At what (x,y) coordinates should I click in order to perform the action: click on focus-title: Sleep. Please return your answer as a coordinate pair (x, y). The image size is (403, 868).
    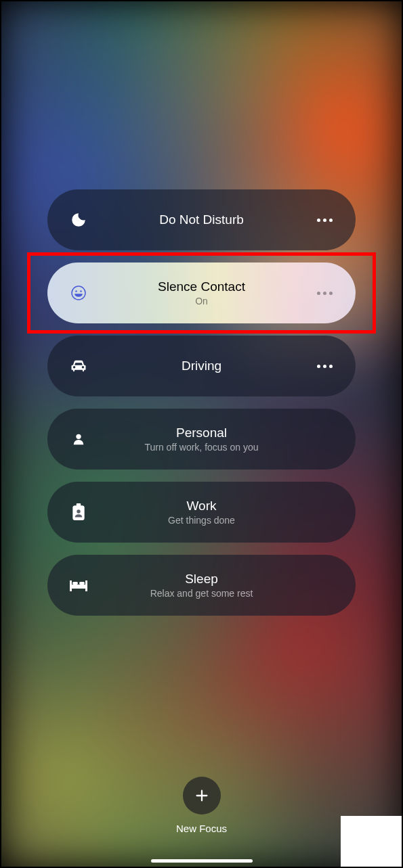
    Looking at the image, I should click on (202, 579).